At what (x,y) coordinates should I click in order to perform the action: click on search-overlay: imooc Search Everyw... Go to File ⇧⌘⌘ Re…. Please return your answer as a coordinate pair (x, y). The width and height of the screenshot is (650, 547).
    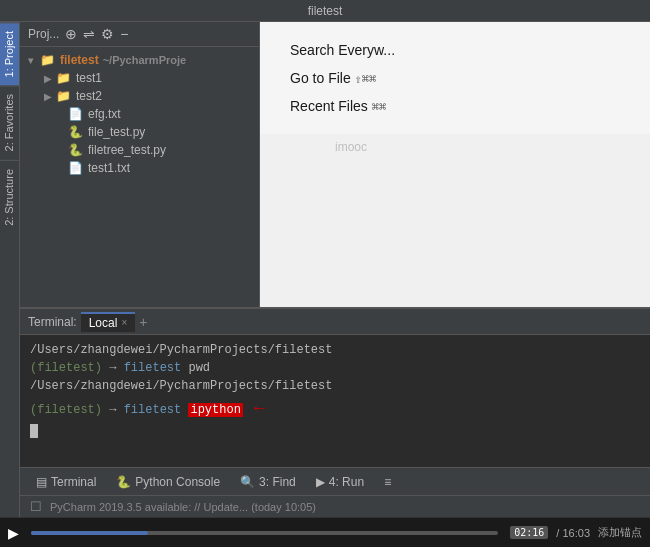
    Looking at the image, I should click on (455, 78).